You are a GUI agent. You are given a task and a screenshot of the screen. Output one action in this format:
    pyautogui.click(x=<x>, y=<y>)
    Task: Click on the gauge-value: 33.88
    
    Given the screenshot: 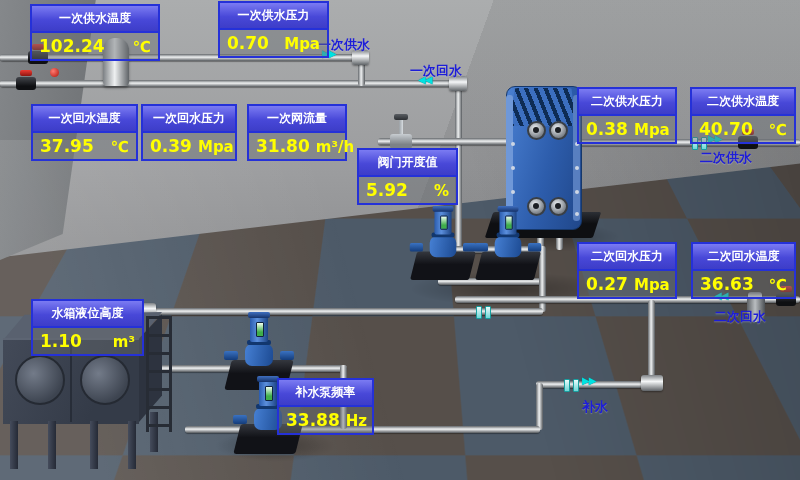 What is the action you would take?
    pyautogui.click(x=313, y=420)
    